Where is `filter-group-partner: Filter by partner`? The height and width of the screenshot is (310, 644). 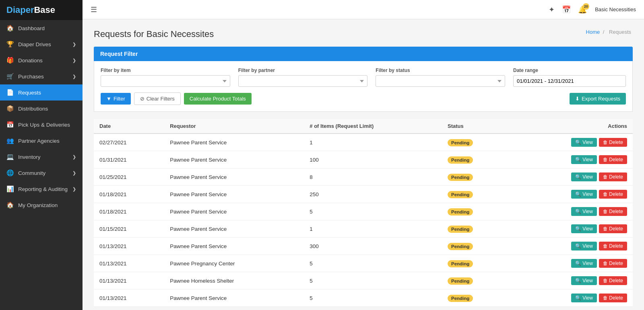
filter-group-partner: Filter by partner is located at coordinates (303, 77).